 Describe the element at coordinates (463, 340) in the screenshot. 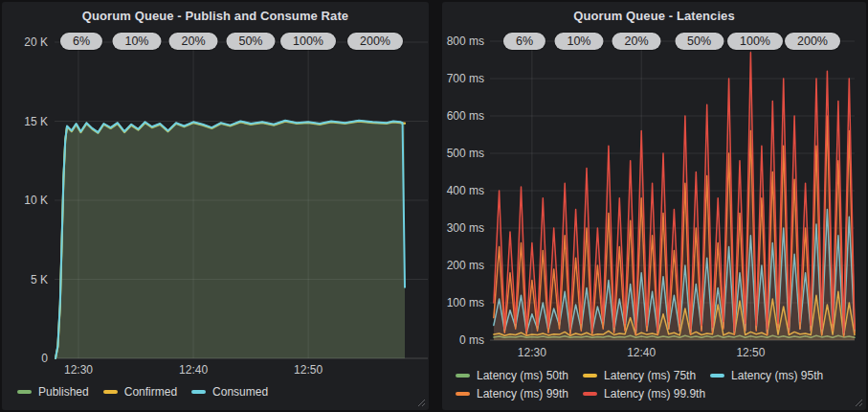

I see `y-axis-tick-label: 0 ms` at that location.